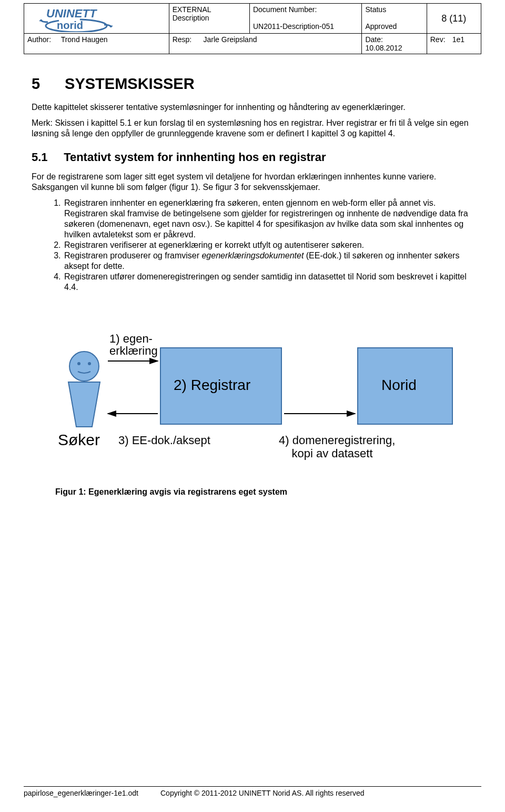 The width and height of the screenshot is (505, 812). Describe the element at coordinates (294, 26) in the screenshot. I see `doc-number: UN2011-Description-051` at that location.